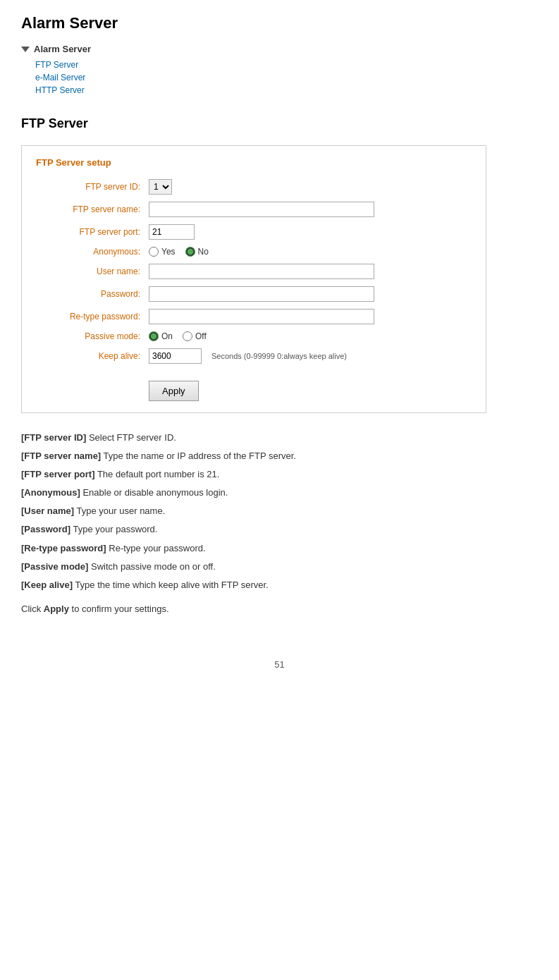  I want to click on server-id-label: FTP server ID:, so click(92, 187).